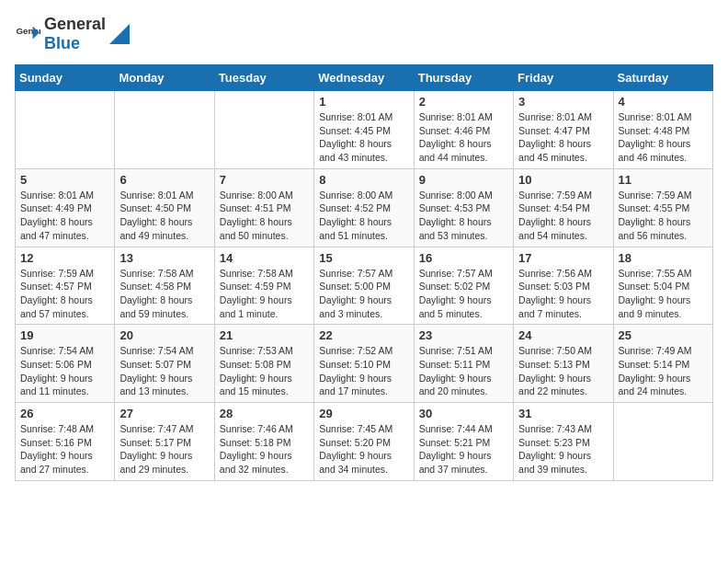  Describe the element at coordinates (28, 34) in the screenshot. I see `logo-icon: General` at that location.